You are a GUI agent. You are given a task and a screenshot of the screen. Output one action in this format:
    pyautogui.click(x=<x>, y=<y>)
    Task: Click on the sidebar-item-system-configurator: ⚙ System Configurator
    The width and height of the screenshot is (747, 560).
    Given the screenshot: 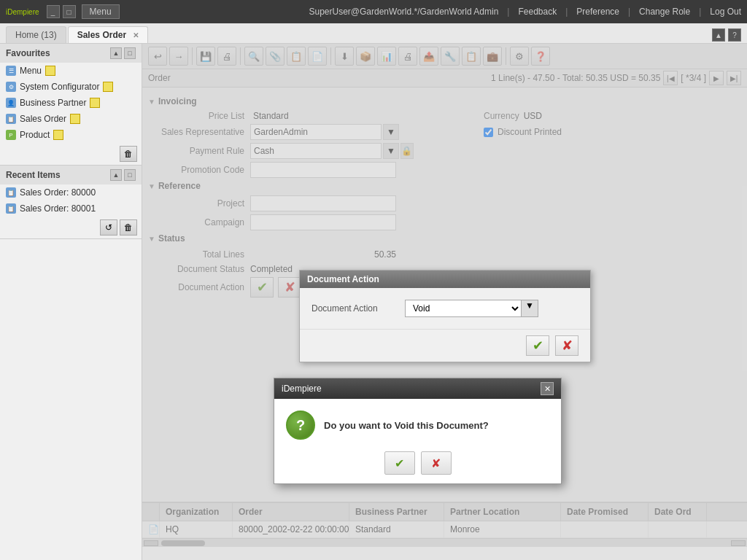 What is the action you would take?
    pyautogui.click(x=71, y=87)
    